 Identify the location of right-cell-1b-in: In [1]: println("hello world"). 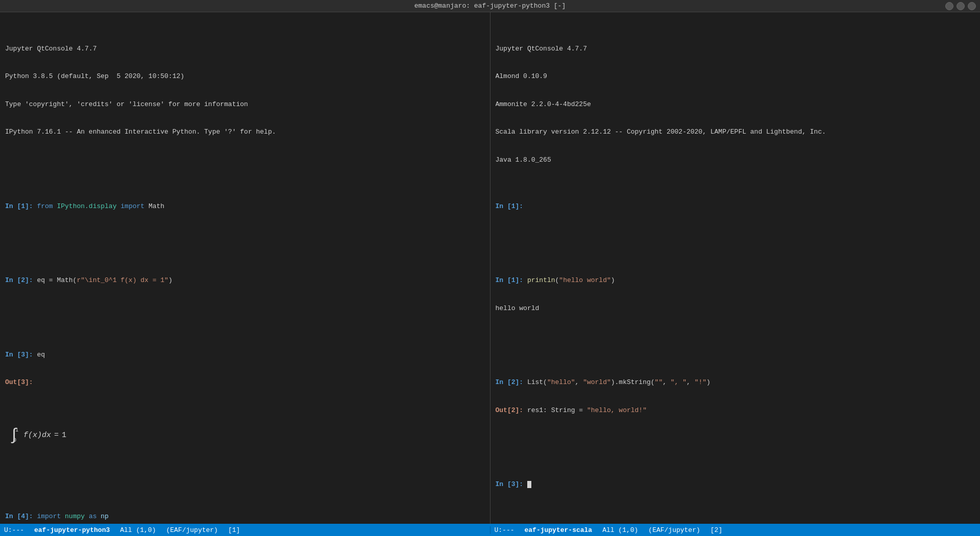
(736, 280).